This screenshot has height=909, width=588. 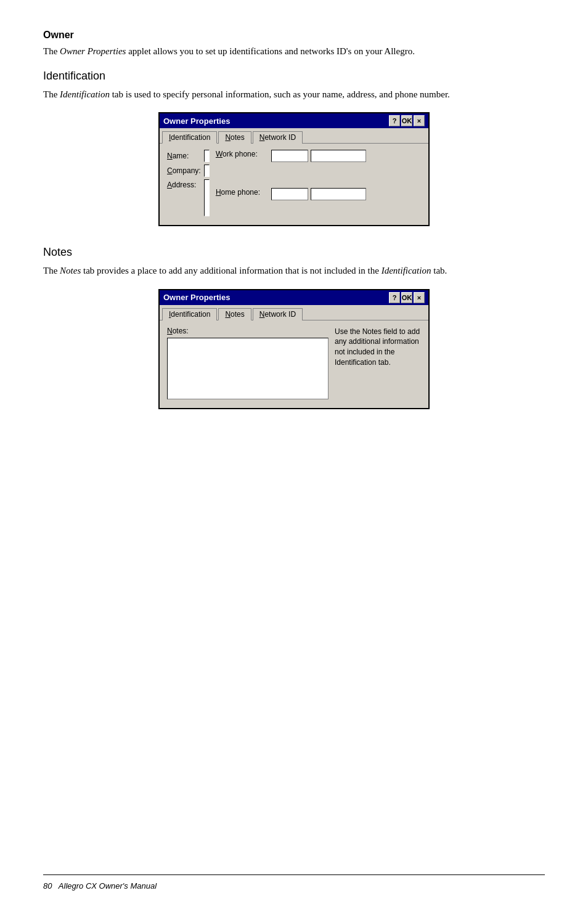 I want to click on notes-textarea, so click(x=248, y=369).